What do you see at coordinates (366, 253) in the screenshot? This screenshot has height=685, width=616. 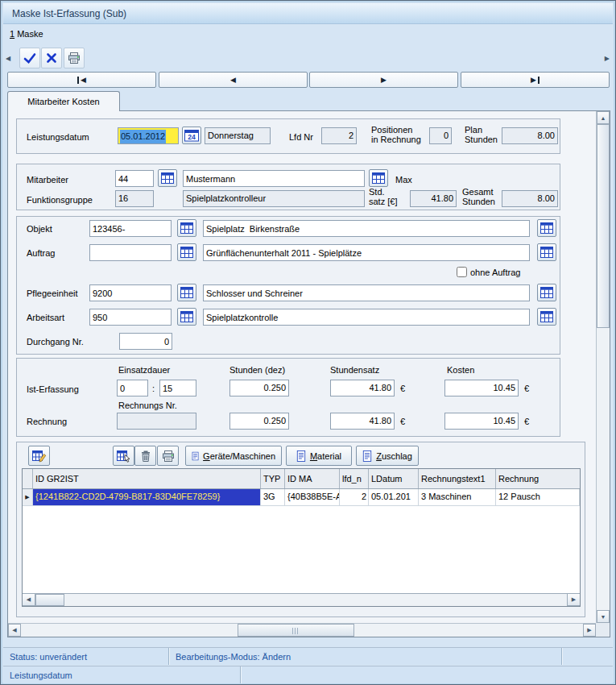 I see `auftrag-name-input` at bounding box center [366, 253].